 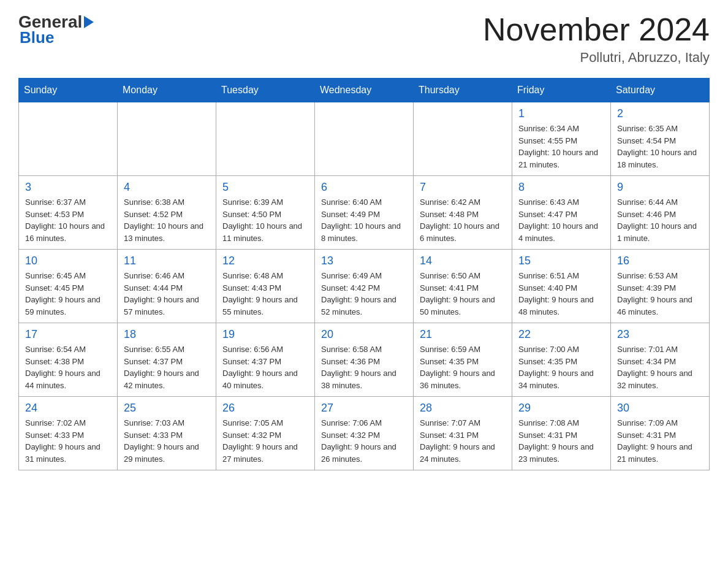 What do you see at coordinates (660, 220) in the screenshot?
I see `day-info: Sunrise: 6:44 AM Sunset: 4:46 PM Dayligh…` at bounding box center [660, 220].